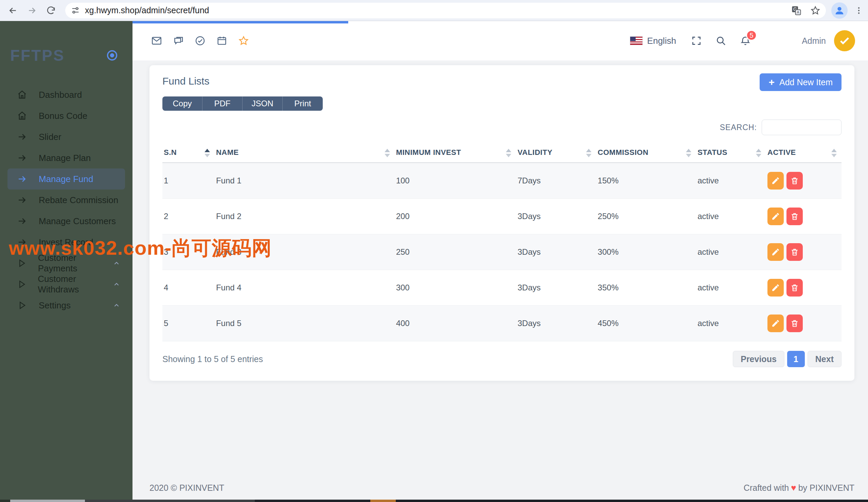  What do you see at coordinates (455, 324) in the screenshot?
I see `cell-minimum-invest: 400` at bounding box center [455, 324].